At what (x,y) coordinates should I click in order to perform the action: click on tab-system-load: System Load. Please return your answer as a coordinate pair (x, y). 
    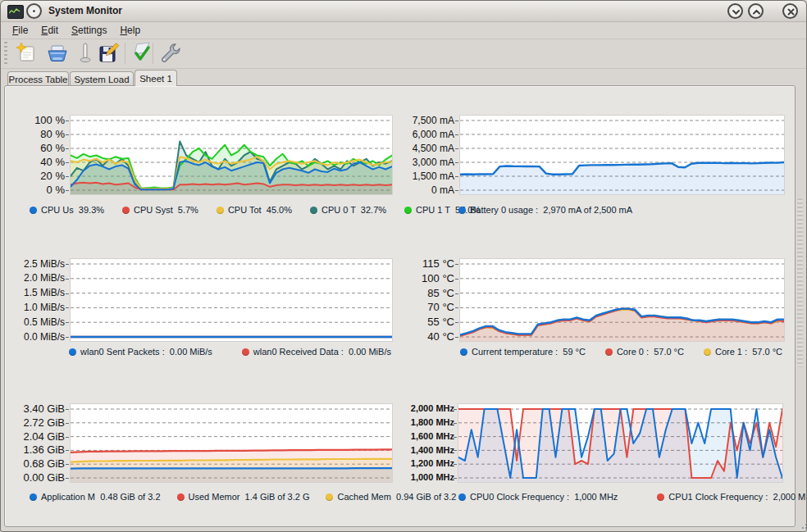
    Looking at the image, I should click on (102, 79).